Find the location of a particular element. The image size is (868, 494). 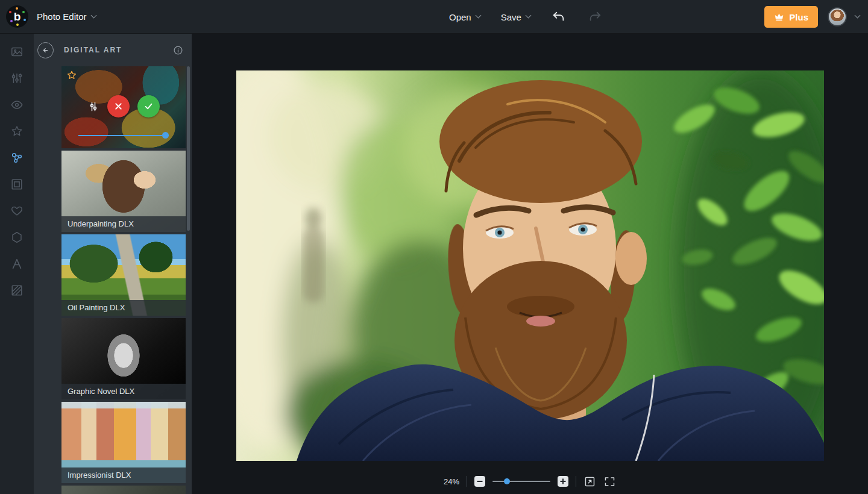

cancel-filter-button is located at coordinates (118, 106).